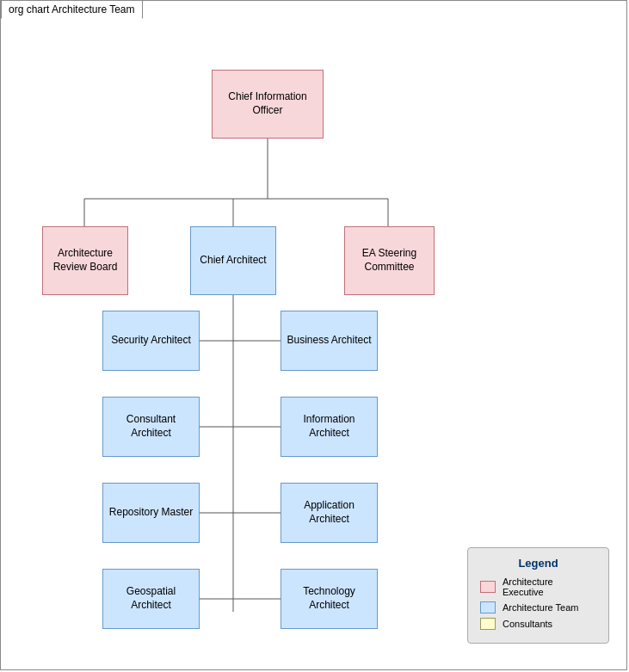  I want to click on node-easc: EA Steering Committee, so click(389, 261).